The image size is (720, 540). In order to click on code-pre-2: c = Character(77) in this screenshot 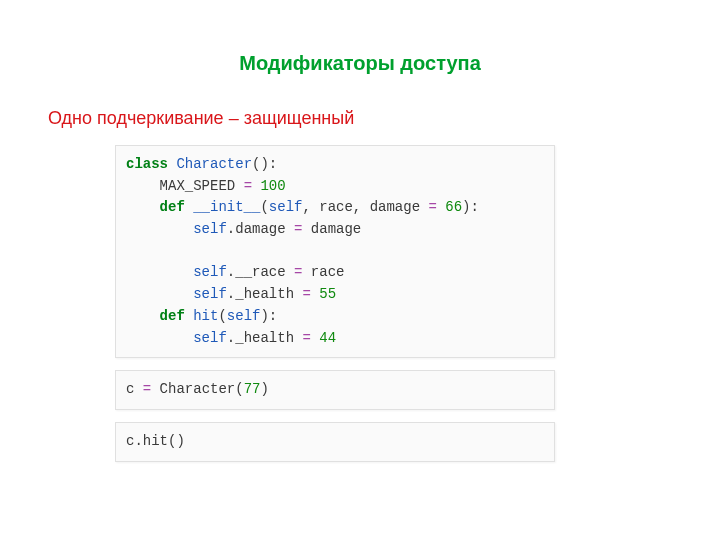, I will do `click(335, 390)`.